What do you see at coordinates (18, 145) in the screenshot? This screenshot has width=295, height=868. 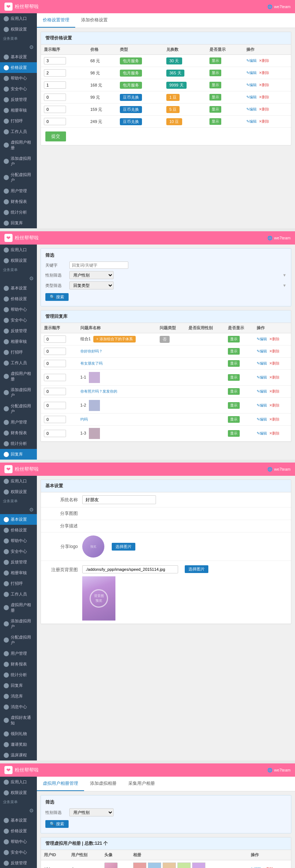 I see `sidebar-item-virtual-album: 虚拟用户相册` at bounding box center [18, 145].